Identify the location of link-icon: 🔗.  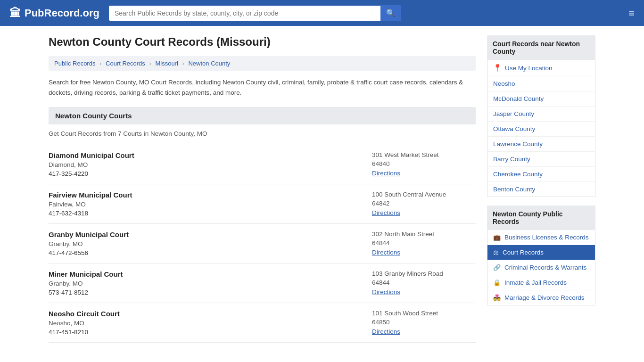
(497, 268).